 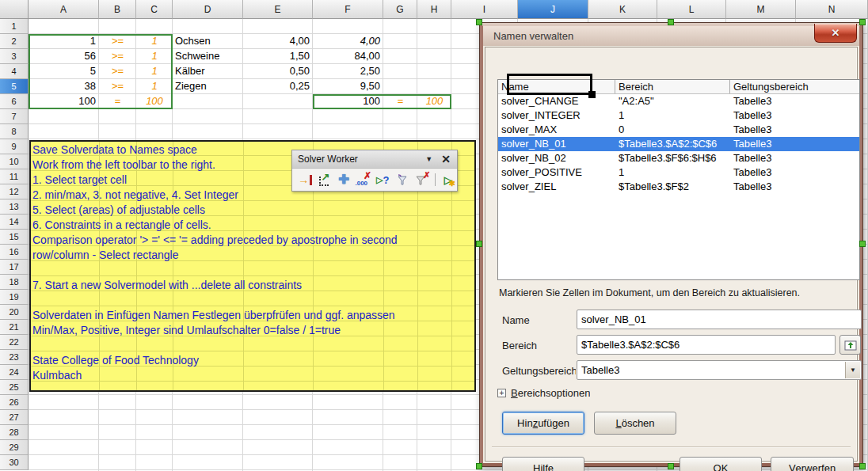 What do you see at coordinates (117, 71) in the screenshot?
I see `cell-B4: >=` at bounding box center [117, 71].